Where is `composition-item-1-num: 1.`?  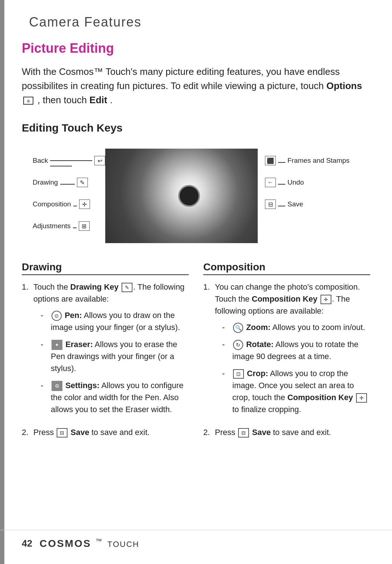 composition-item-1-num: 1. is located at coordinates (208, 351).